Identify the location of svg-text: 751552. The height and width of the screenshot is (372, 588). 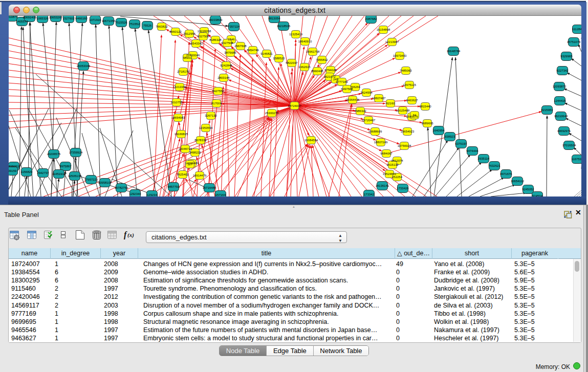
(134, 24).